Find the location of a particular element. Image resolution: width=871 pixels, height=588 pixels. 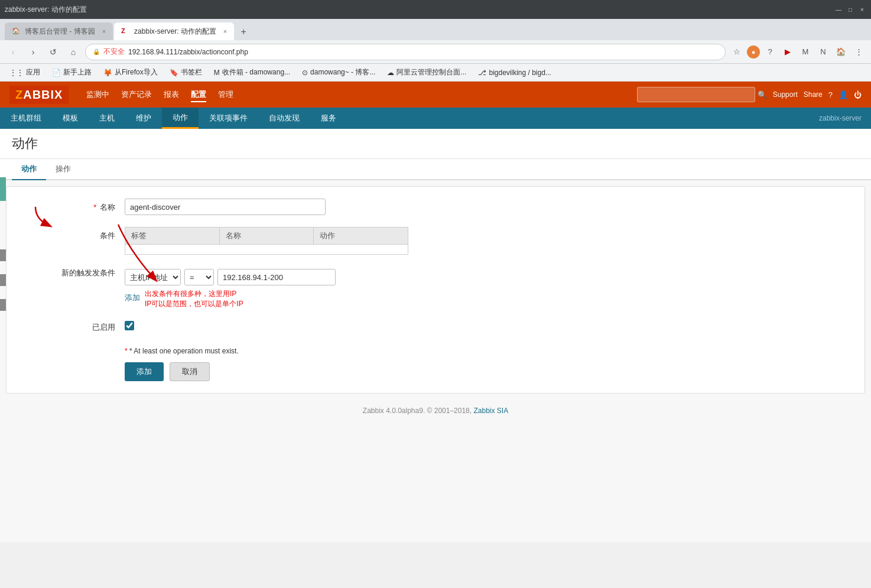

tab-1: 🏠 博客后台管理 - 博客园 × is located at coordinates (59, 31).